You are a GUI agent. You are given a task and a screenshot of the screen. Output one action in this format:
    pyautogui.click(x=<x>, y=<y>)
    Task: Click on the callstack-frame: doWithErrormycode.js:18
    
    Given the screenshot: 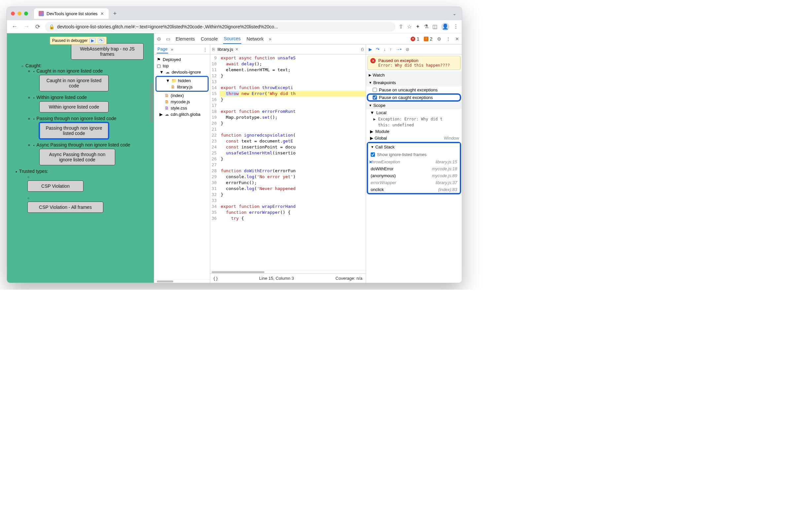 What is the action you would take?
    pyautogui.click(x=414, y=169)
    